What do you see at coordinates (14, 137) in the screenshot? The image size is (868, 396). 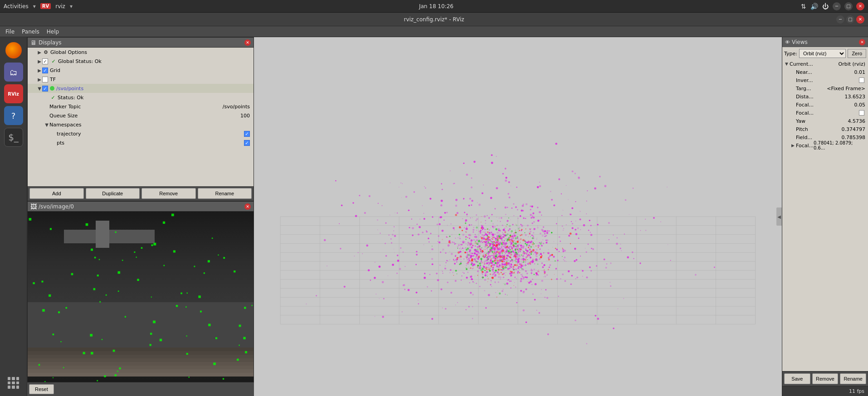 I see `dock-terminal-icon: $_` at bounding box center [14, 137].